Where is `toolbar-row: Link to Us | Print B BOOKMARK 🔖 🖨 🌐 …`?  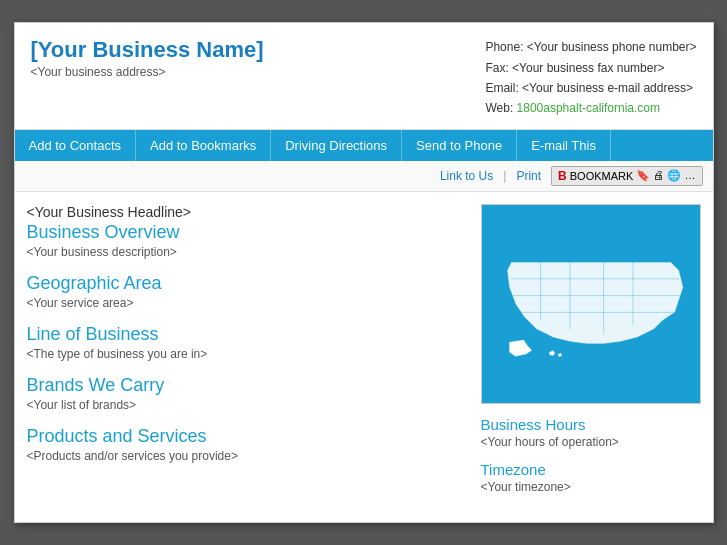 toolbar-row: Link to Us | Print B BOOKMARK 🔖 🖨 🌐 … is located at coordinates (364, 176).